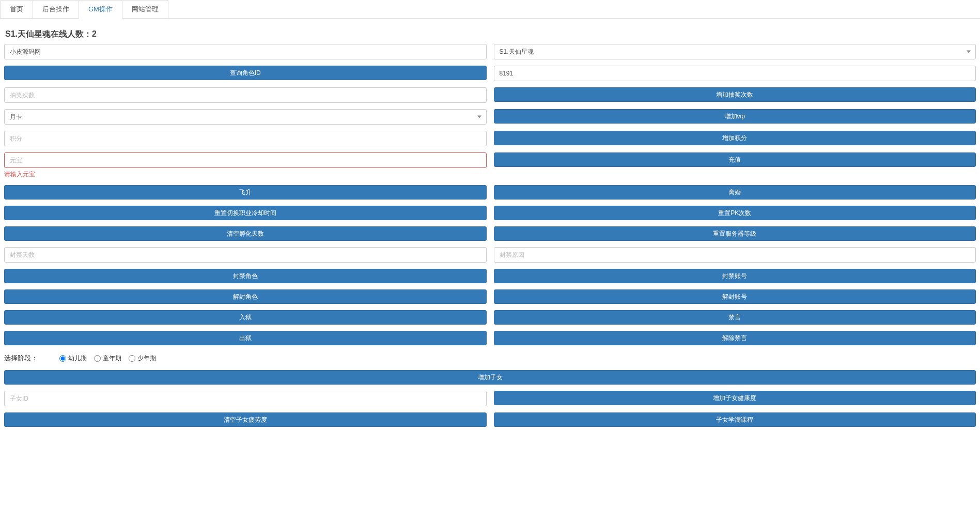 The image size is (980, 505). I want to click on child-id-input, so click(245, 399).